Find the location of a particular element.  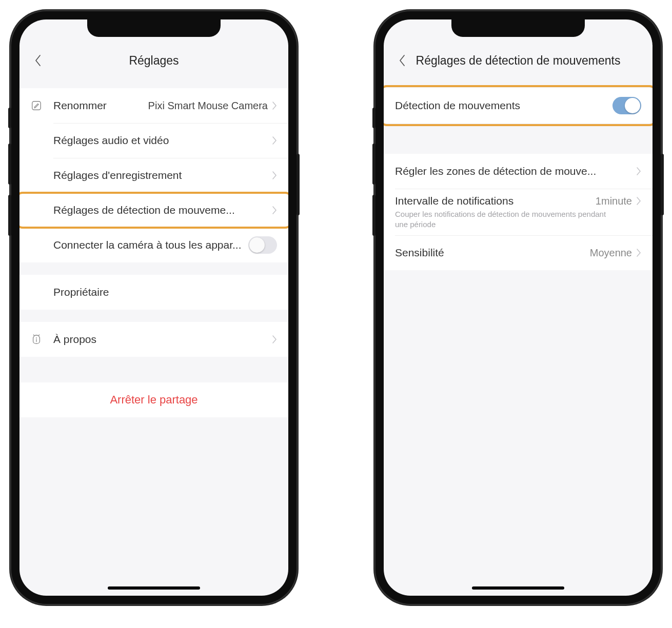

settings-group-about: À propos is located at coordinates (154, 339).